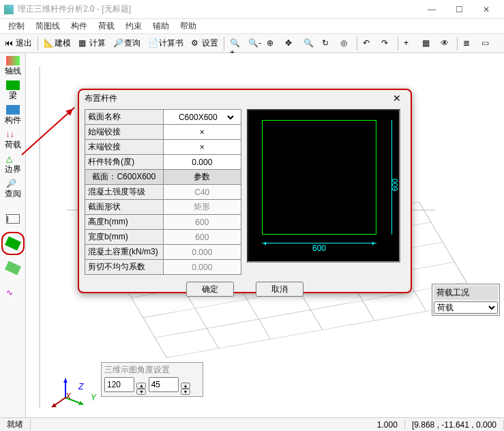 Image resolution: width=504 pixels, height=431 pixels. What do you see at coordinates (319, 248) in the screenshot?
I see `width-dimension: 600` at bounding box center [319, 248].